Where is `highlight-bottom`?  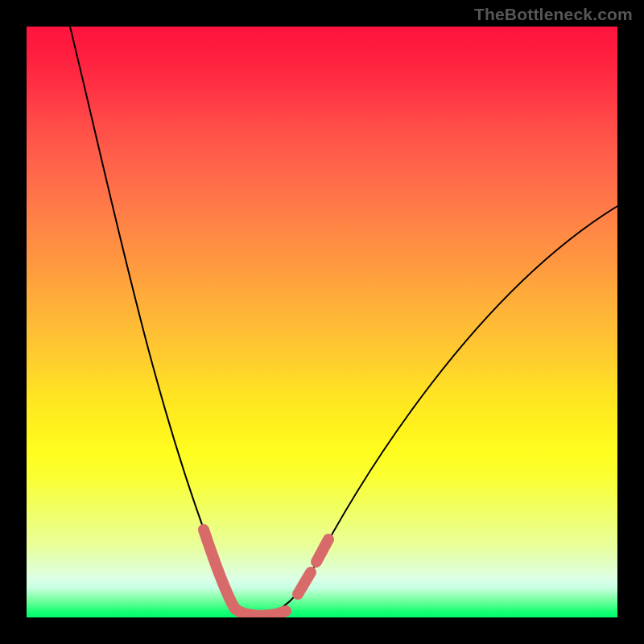 highlight-bottom is located at coordinates (260, 612).